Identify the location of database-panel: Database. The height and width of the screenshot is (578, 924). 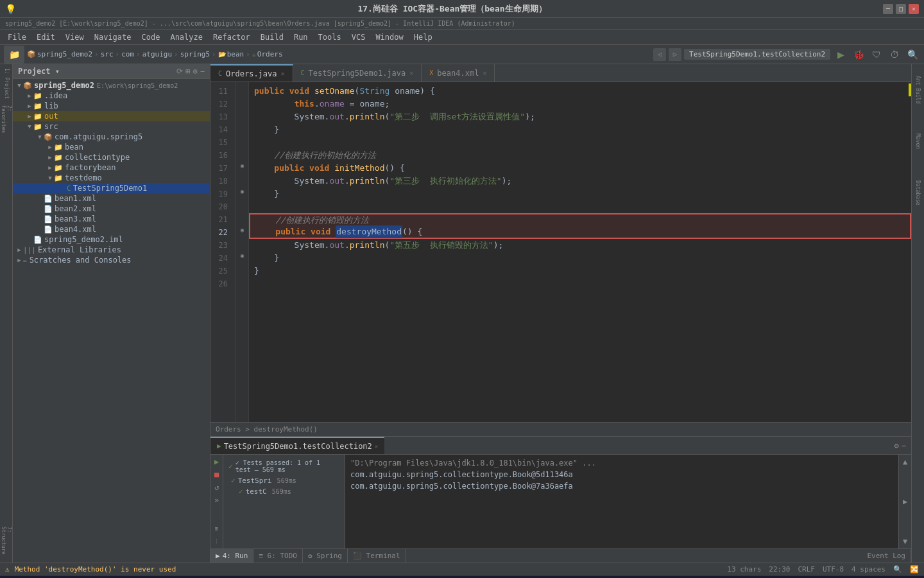
(918, 193).